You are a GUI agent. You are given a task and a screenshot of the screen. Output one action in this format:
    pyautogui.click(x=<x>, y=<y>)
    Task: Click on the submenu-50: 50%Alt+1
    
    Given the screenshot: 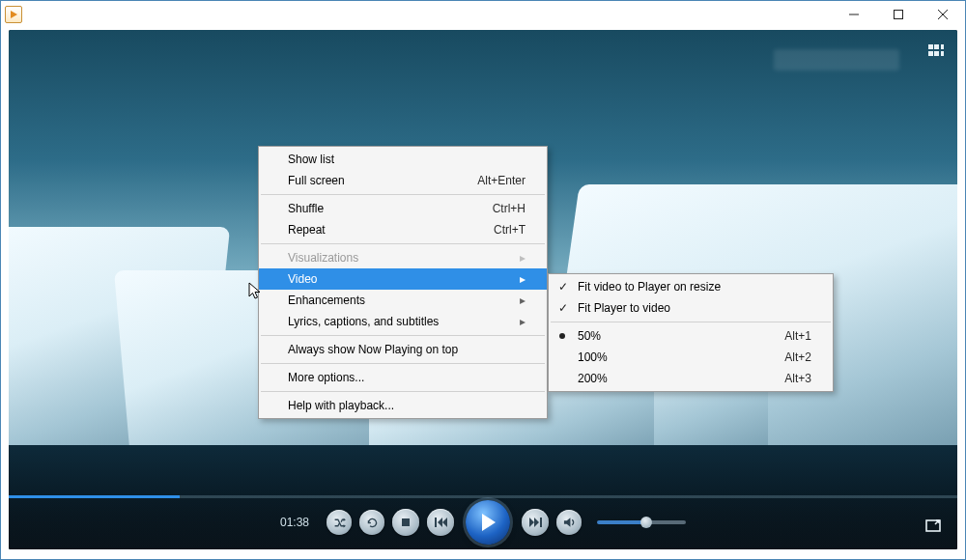 What is the action you would take?
    pyautogui.click(x=691, y=336)
    